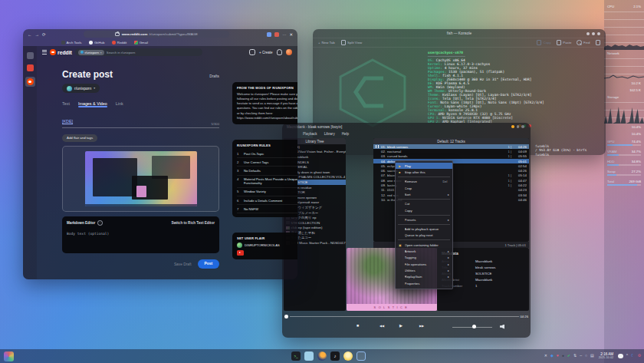 This screenshot has width=644, height=363. Describe the element at coordinates (598, 43) in the screenshot. I see `trash-icon` at that location.